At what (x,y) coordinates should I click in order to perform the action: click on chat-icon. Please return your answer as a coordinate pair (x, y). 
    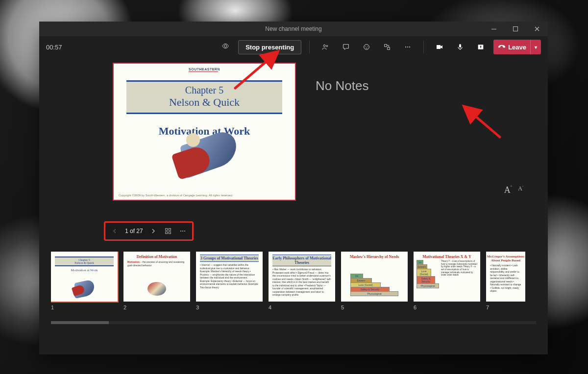
    Looking at the image, I should click on (346, 47).